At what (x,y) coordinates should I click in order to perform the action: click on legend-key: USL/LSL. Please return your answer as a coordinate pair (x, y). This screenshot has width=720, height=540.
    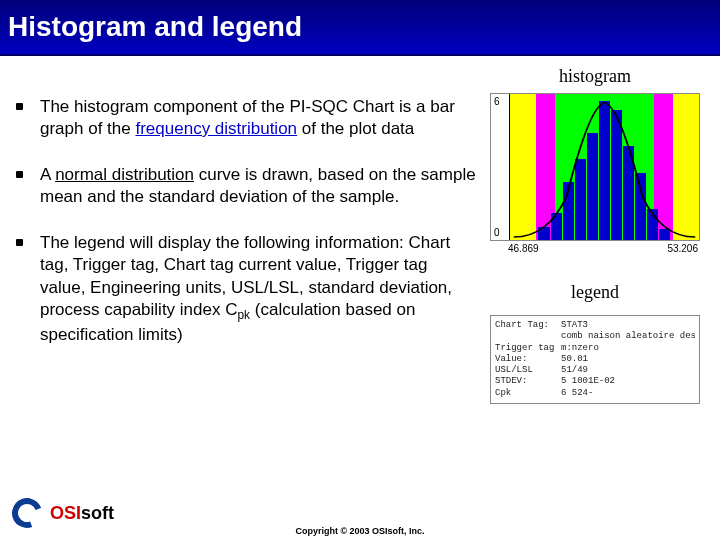
    Looking at the image, I should click on (528, 370).